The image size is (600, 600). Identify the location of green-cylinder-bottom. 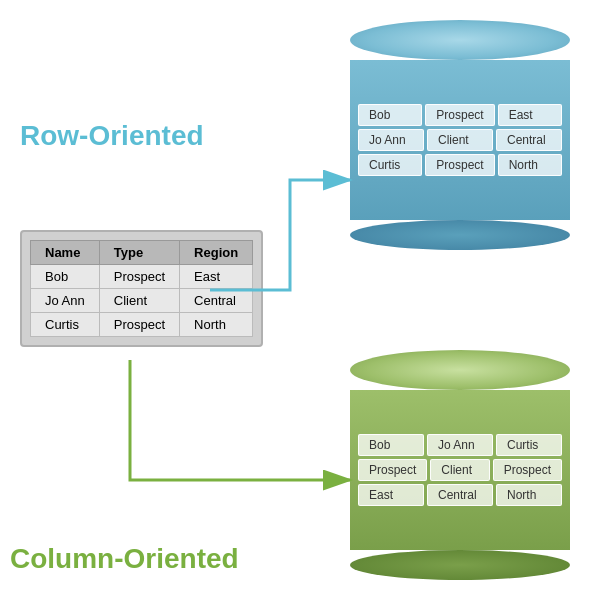
(460, 565).